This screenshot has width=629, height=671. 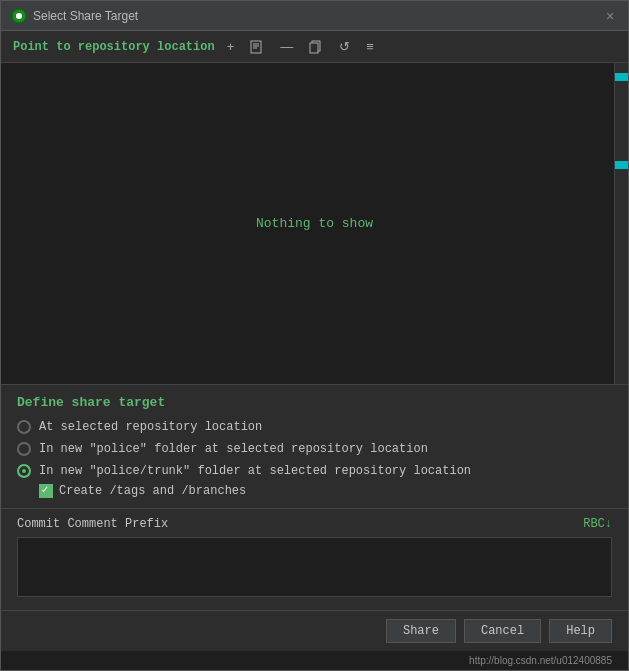 I want to click on create-tags-checkbox, so click(x=46, y=491).